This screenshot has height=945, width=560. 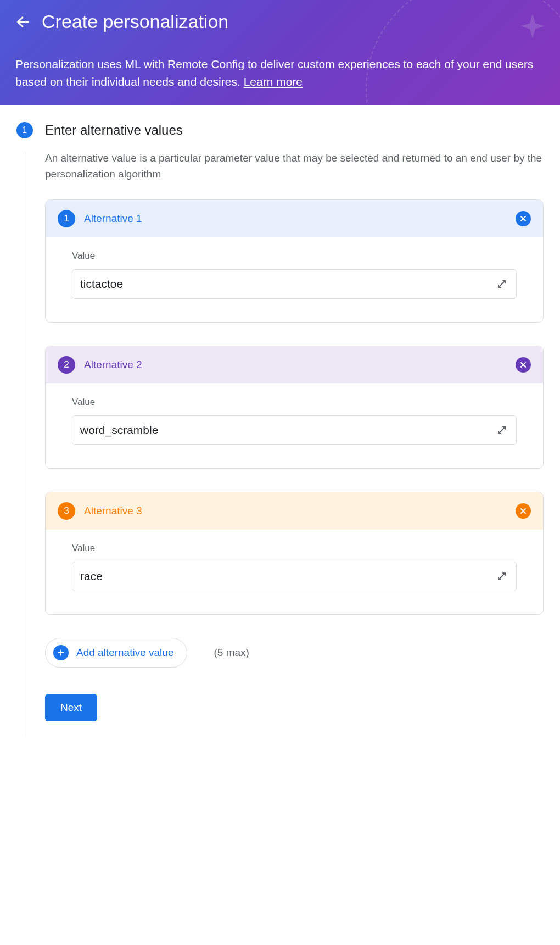 I want to click on alternative-number-badge: 3, so click(x=66, y=511).